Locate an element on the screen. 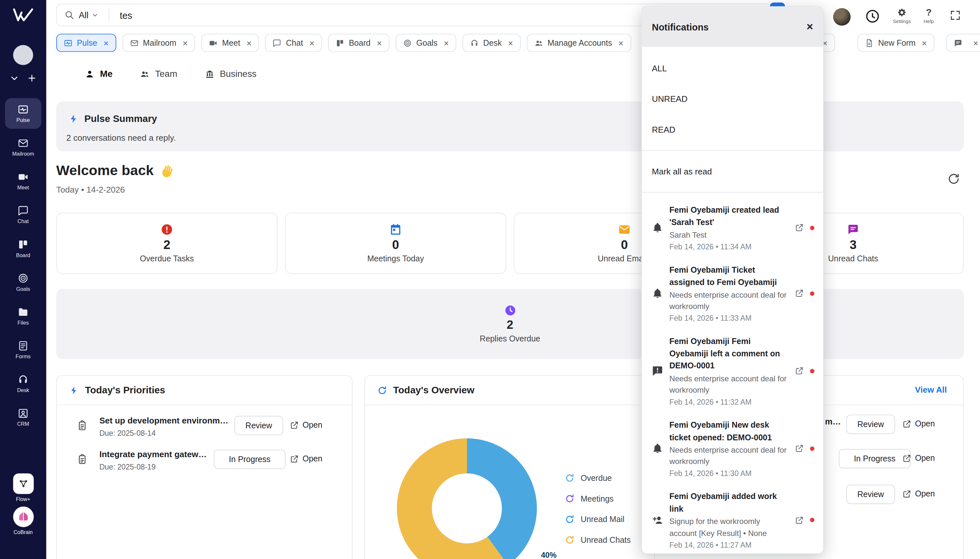 Image resolution: width=980 pixels, height=559 pixels. legend-overdue: Overdue is located at coordinates (588, 478).